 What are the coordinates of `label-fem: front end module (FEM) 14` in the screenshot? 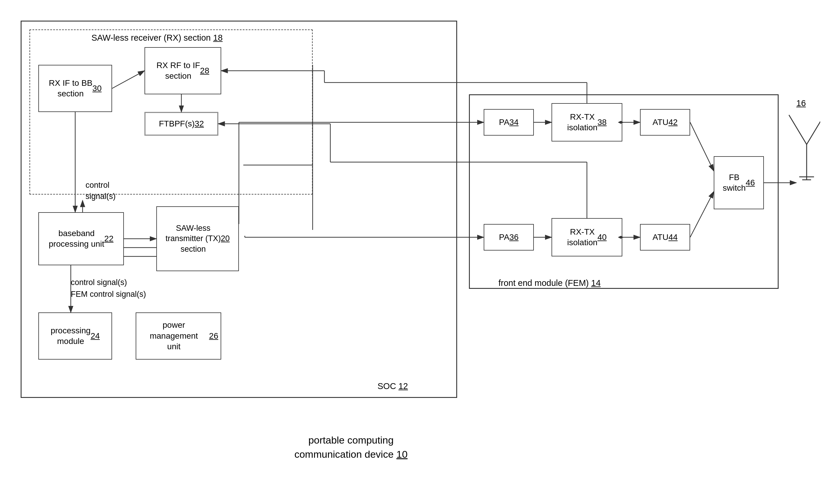 It's located at (550, 283).